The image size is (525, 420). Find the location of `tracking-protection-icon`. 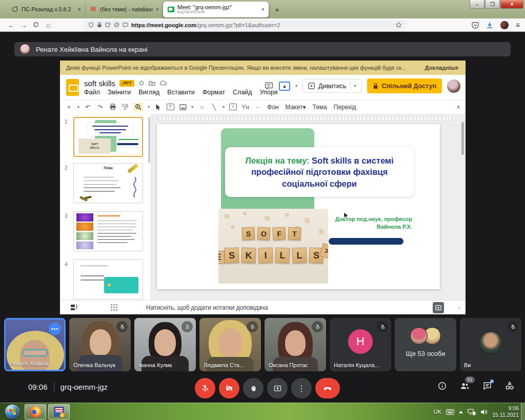

tracking-protection-icon is located at coordinates (117, 25).